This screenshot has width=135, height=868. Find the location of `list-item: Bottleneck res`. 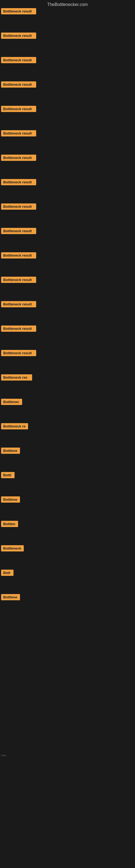

list-item: Bottleneck res is located at coordinates (17, 377).